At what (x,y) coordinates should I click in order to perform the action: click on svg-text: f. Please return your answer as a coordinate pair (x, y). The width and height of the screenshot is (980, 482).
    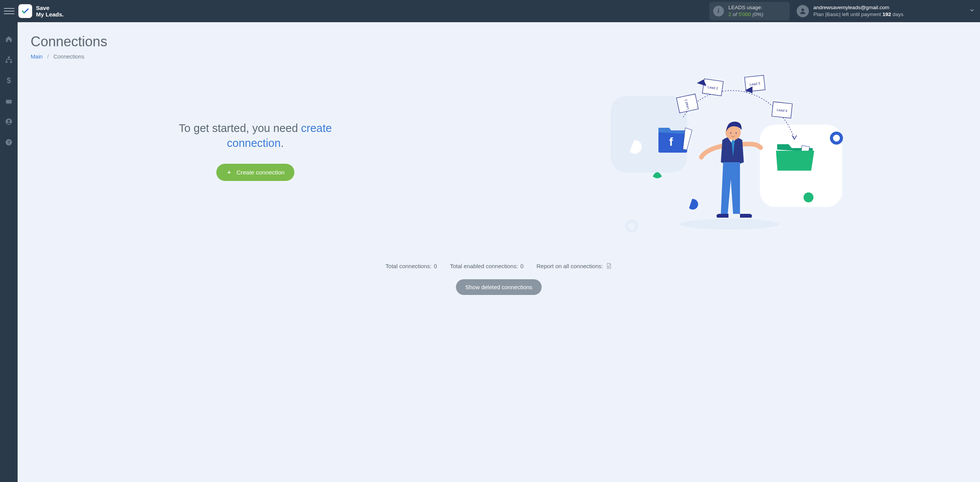
    Looking at the image, I should click on (671, 142).